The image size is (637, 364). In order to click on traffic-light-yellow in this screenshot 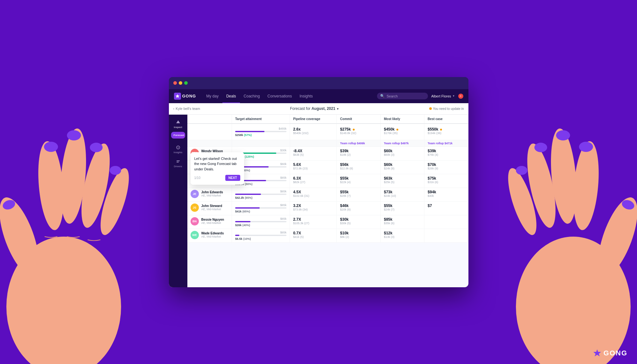, I will do `click(180, 83)`.